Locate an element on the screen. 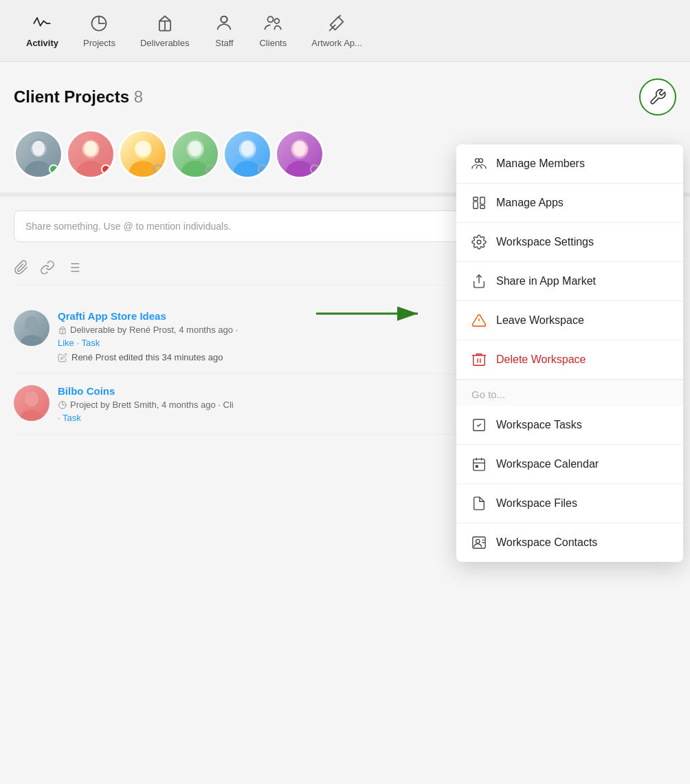 This screenshot has height=784, width=690. menu-label: Delete Workspace is located at coordinates (541, 360).